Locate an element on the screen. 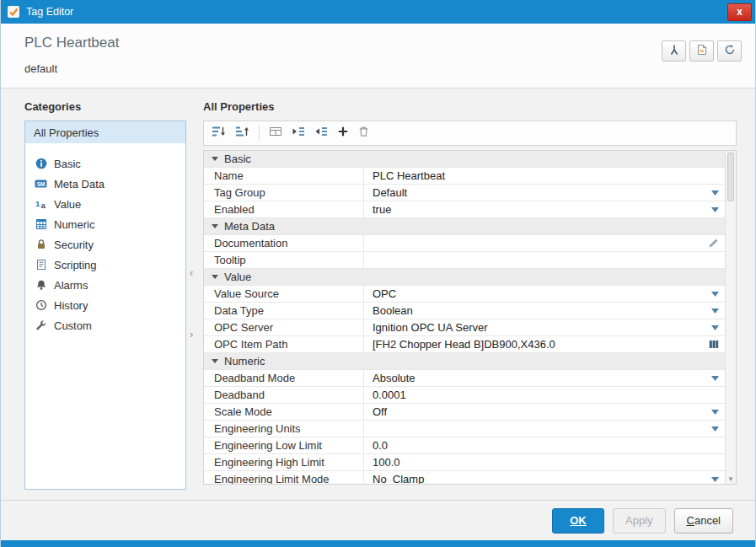 This screenshot has height=547, width=756. property-name: Engineering Limit Mode is located at coordinates (284, 477).